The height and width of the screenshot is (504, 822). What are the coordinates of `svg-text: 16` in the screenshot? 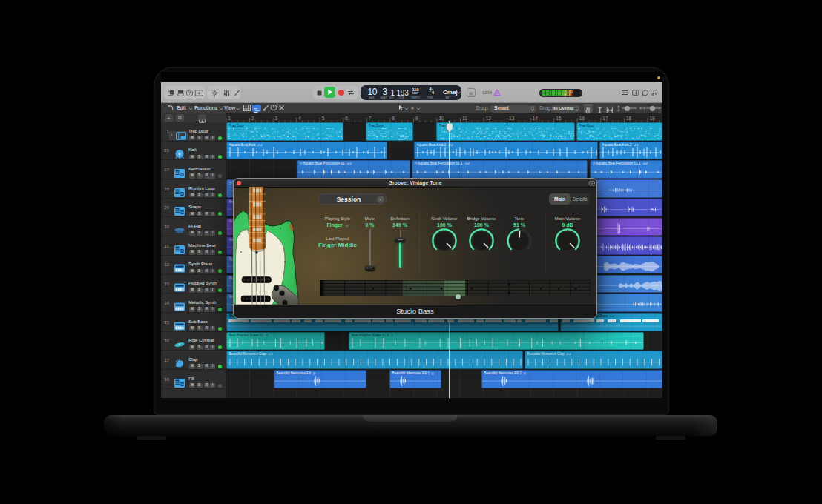 It's located at (582, 117).